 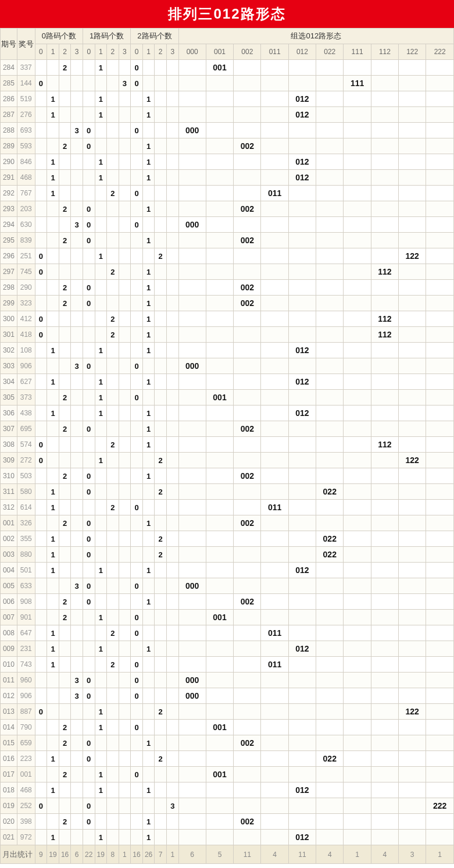 I want to click on cell-period: 308, so click(x=9, y=444).